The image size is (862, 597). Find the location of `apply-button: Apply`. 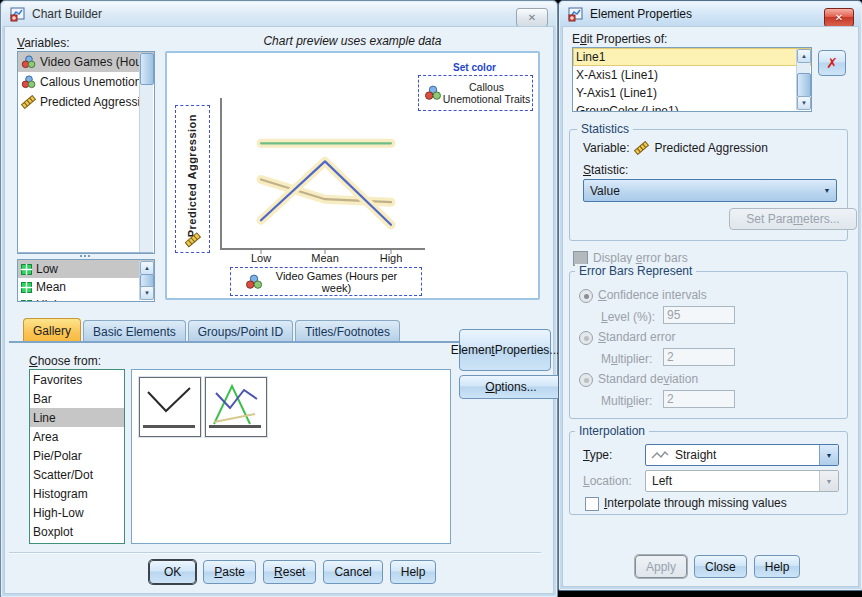

apply-button: Apply is located at coordinates (661, 566).